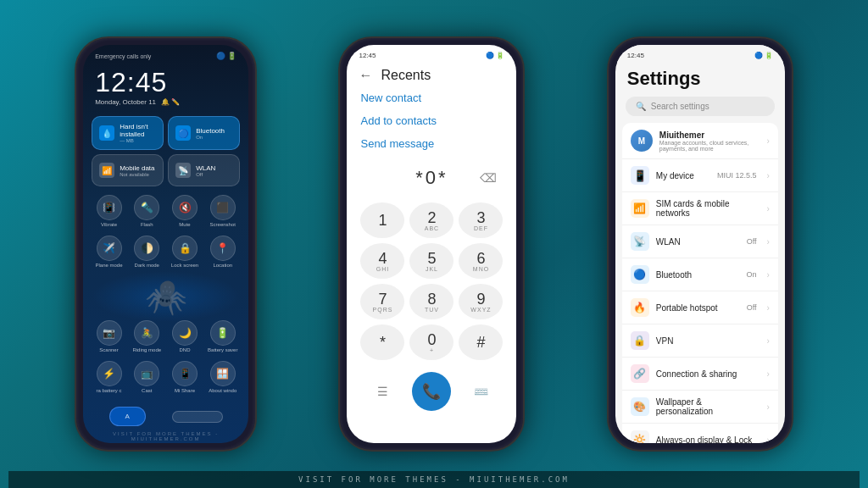 This screenshot has height=488, width=868. What do you see at coordinates (108, 377) in the screenshot?
I see `icon-battery2: ⚡ ra battery c` at bounding box center [108, 377].